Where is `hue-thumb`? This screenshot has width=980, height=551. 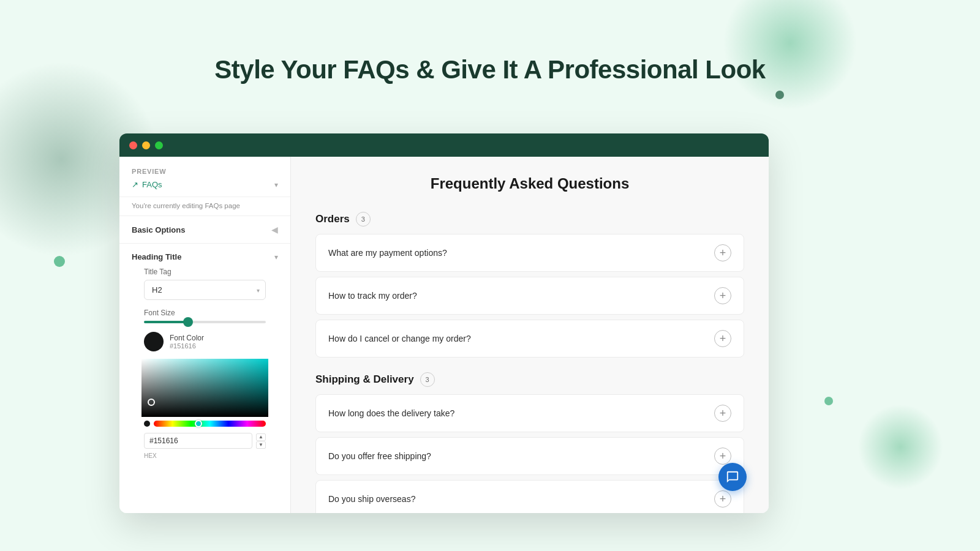 hue-thumb is located at coordinates (198, 424).